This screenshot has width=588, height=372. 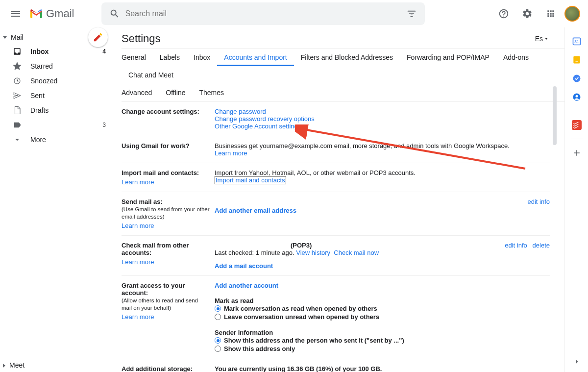 What do you see at coordinates (382, 317) in the screenshot?
I see `radio-leave-unread: Leave conversation unread when opened by…` at bounding box center [382, 317].